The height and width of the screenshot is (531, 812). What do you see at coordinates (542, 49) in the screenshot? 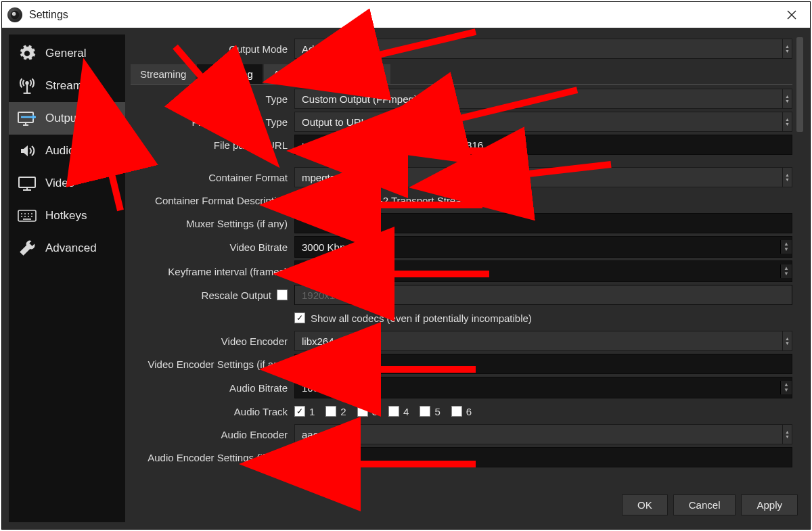
I see `output-mode-value: Advanced` at bounding box center [542, 49].